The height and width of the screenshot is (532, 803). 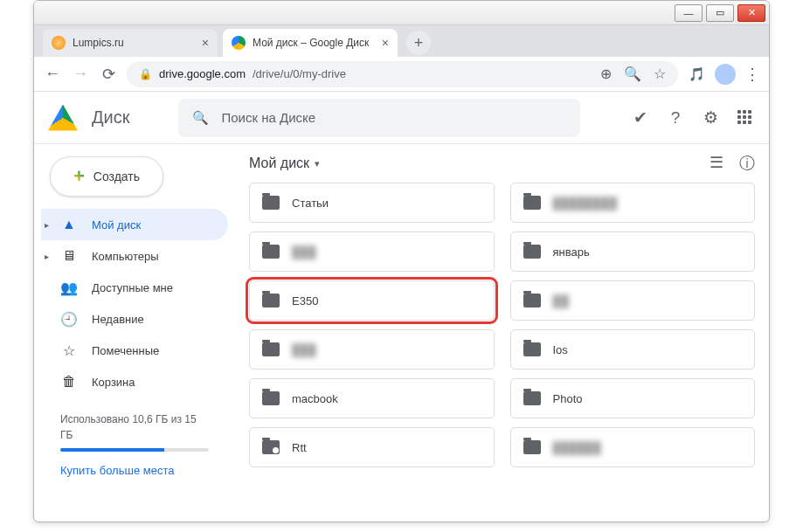 I want to click on folder-tile: E350, so click(x=372, y=301).